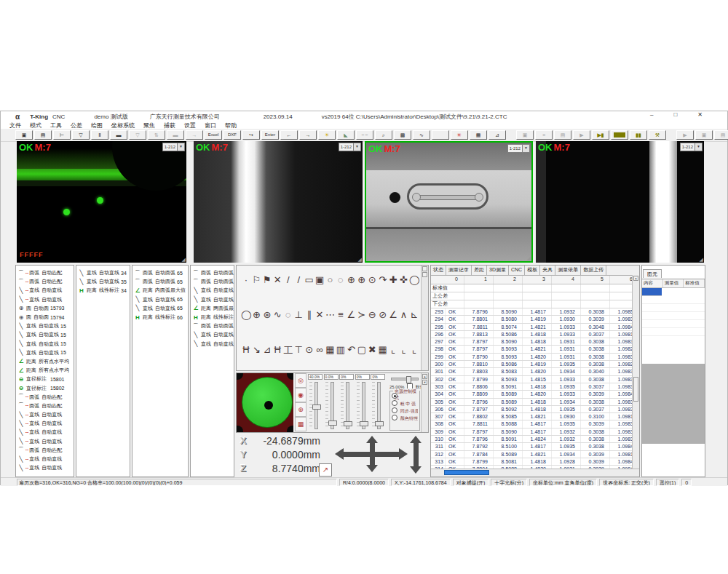 The height and width of the screenshot is (574, 728). I want to click on toolbar-button: ≡, so click(544, 135).